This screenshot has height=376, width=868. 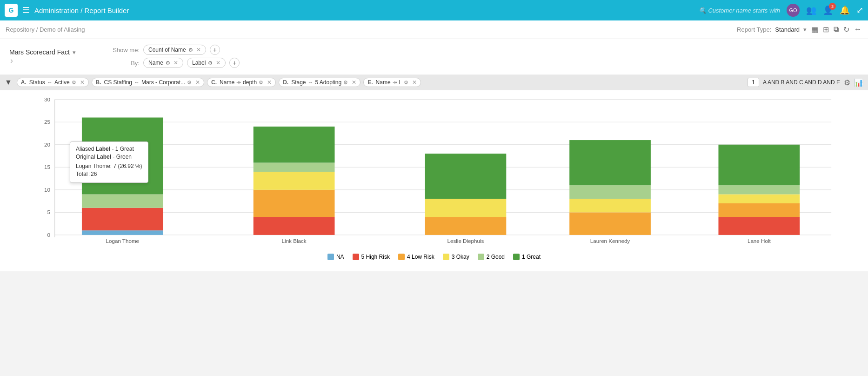 I want to click on filter-e-value: L, so click(x=401, y=82).